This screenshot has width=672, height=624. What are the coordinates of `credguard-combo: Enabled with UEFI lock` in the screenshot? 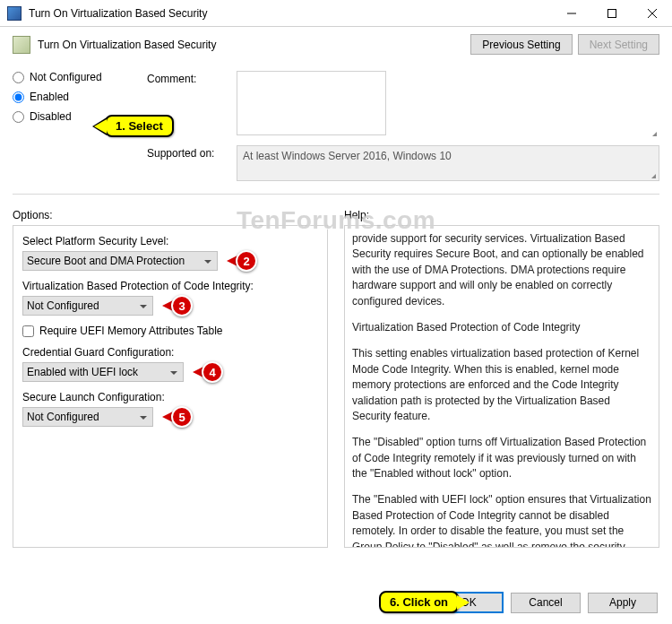 It's located at (103, 372).